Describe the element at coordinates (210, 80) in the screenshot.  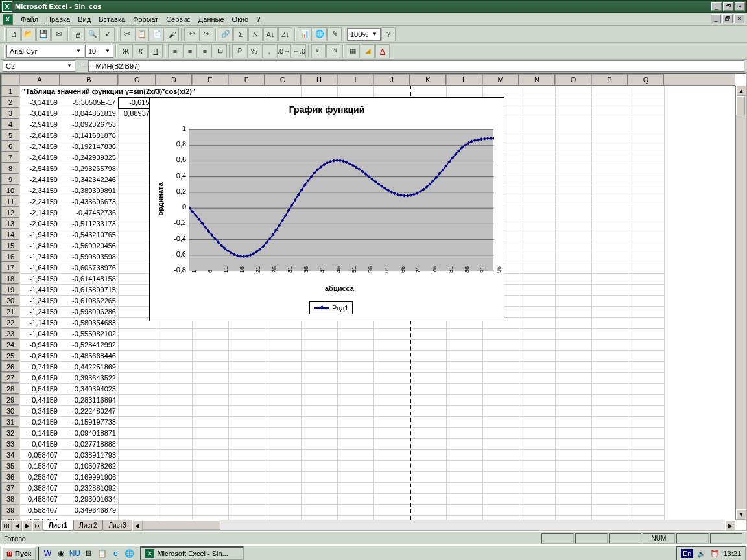
I see `column-header-E: E` at that location.